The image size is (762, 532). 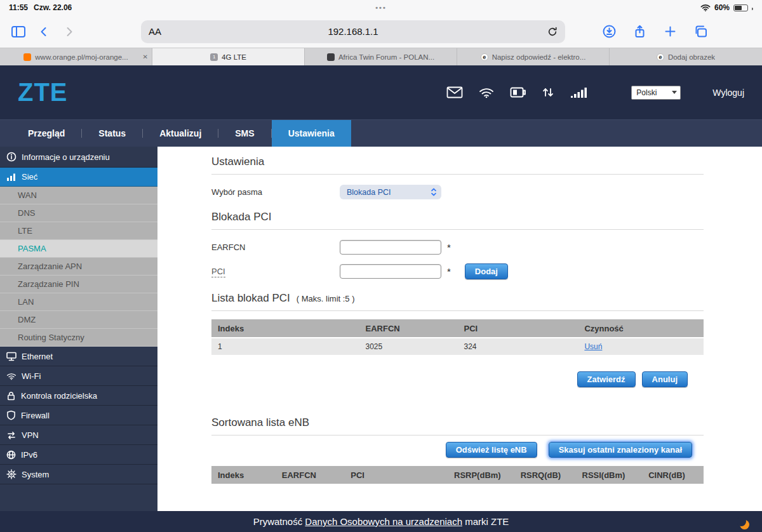 I want to click on sidebar-item-zarzadzanie-pin: Zarządzanie PIN, so click(x=79, y=284).